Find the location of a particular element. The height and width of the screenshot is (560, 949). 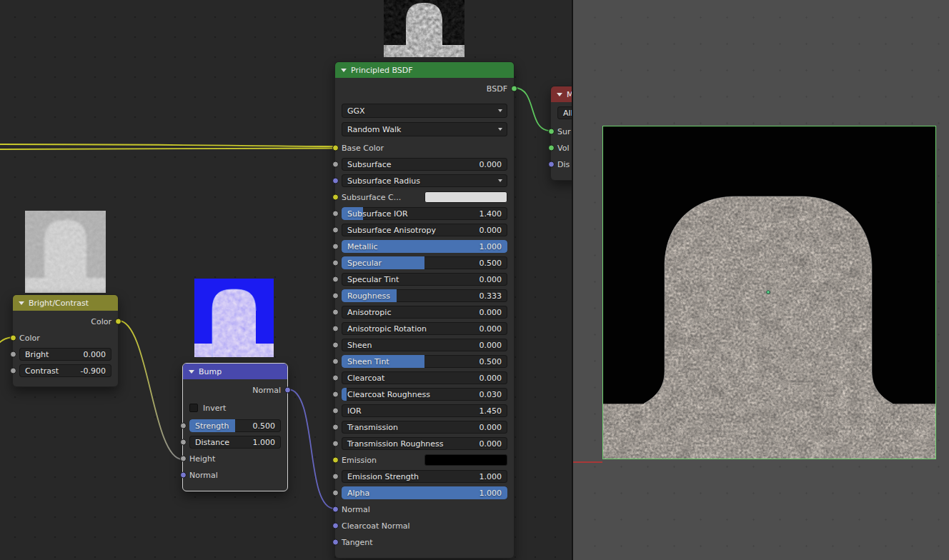

socket-in-anisotropic-rotation is located at coordinates (336, 329).